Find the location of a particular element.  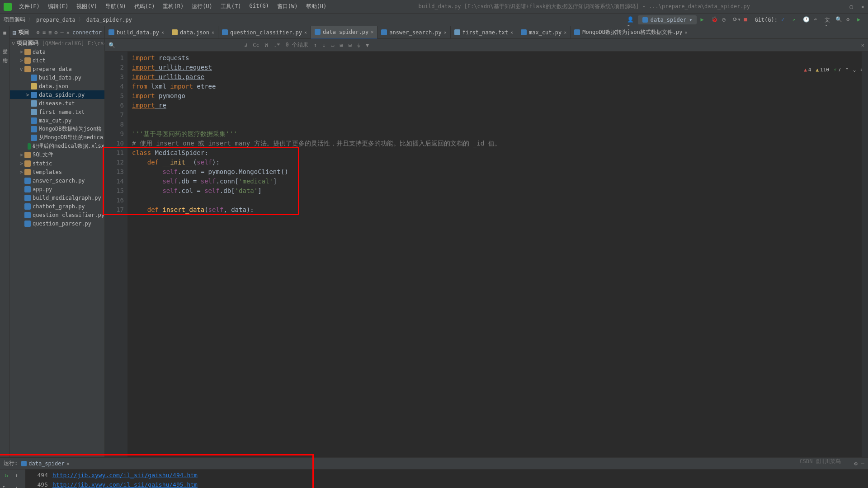

find-icon: 🔍 is located at coordinates (112, 45).